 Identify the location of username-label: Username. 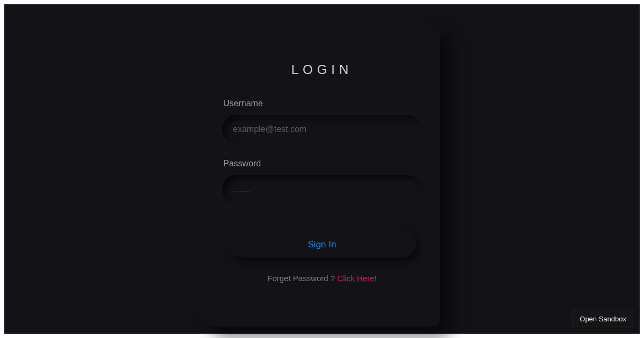
(323, 104).